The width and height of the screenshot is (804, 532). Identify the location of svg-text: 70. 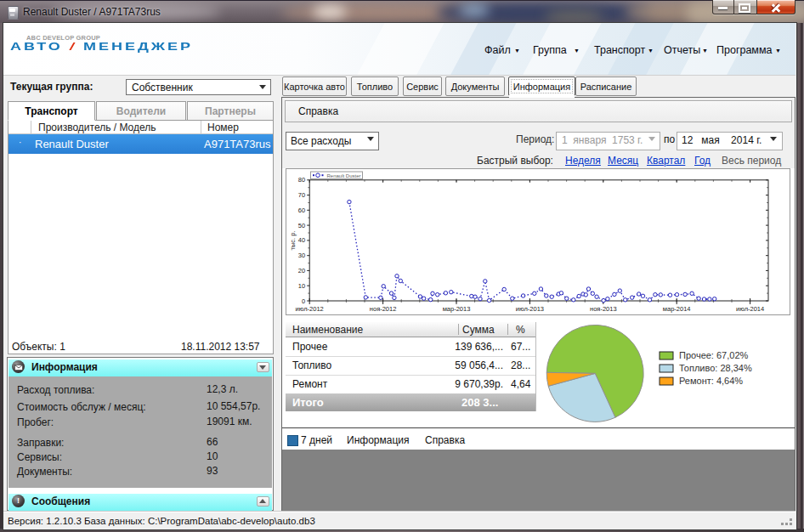
(302, 195).